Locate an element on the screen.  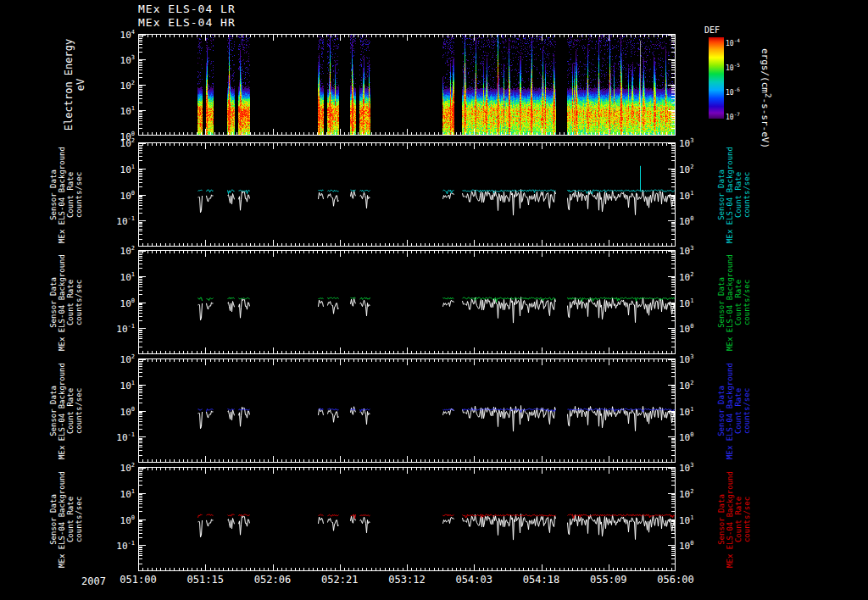
spectrogram-y-tick-label: 104 is located at coordinates (127, 34).